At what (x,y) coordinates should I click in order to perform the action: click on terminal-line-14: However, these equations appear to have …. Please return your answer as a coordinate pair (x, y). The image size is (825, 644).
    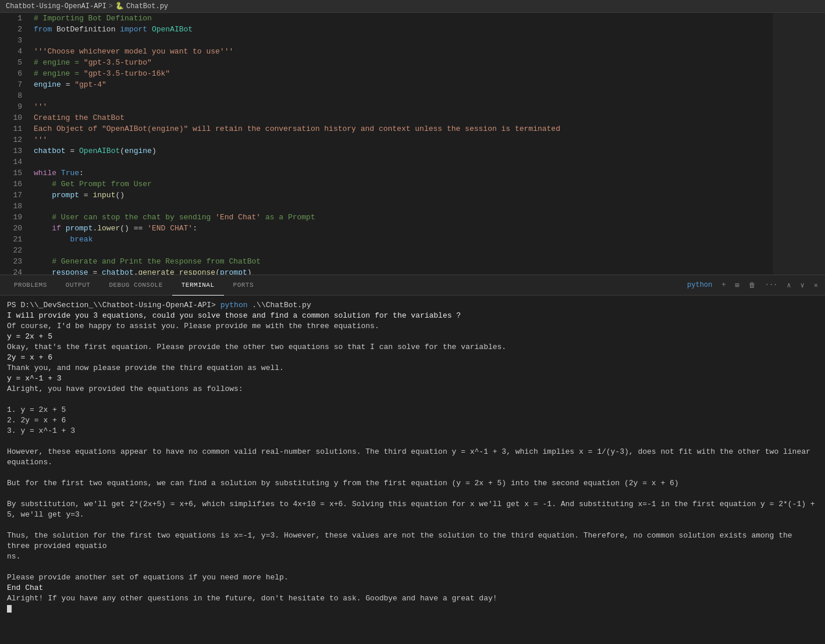
    Looking at the image, I should click on (412, 457).